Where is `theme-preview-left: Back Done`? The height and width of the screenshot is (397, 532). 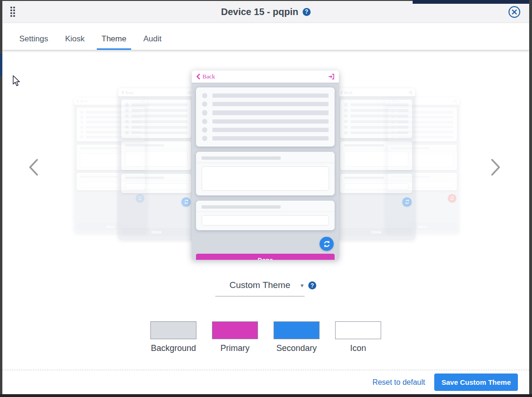
theme-preview-left: Back Done is located at coordinates (156, 164).